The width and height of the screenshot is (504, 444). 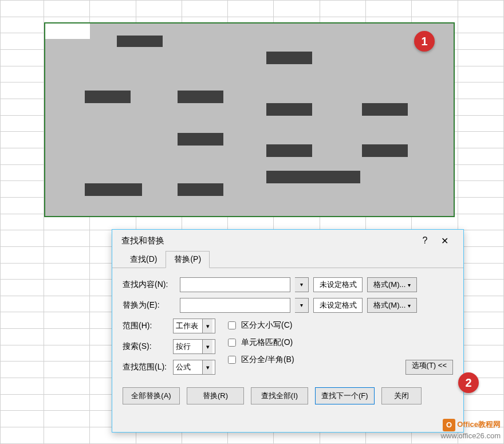 What do you see at coordinates (194, 326) in the screenshot?
I see `within-select: 工作表▾` at bounding box center [194, 326].